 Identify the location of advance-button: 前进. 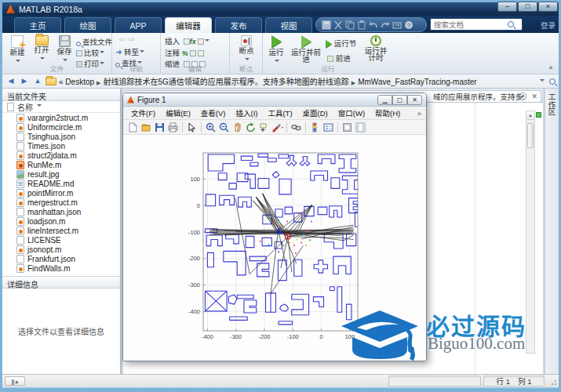
(338, 58).